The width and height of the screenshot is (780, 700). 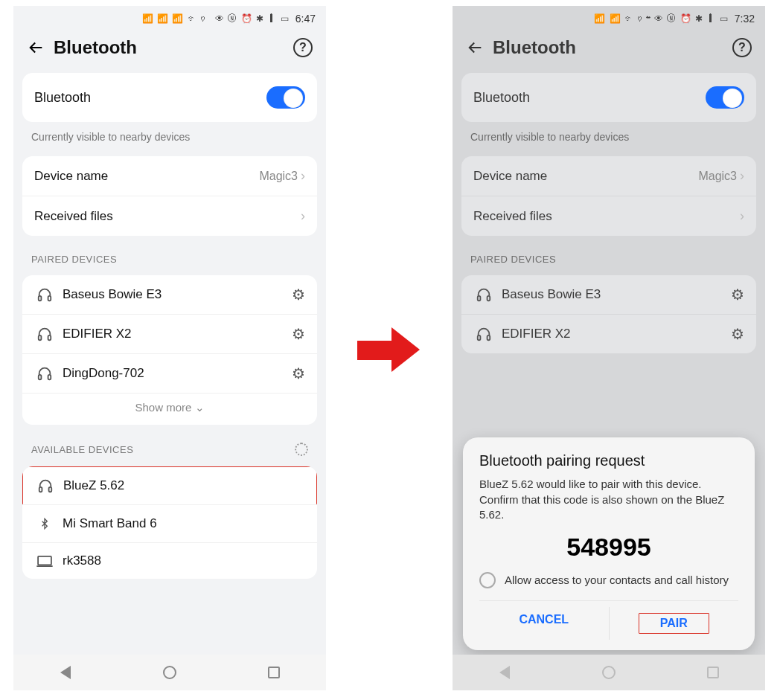 I want to click on paired-section-title: PAIRED DEVICES, so click(x=609, y=256).